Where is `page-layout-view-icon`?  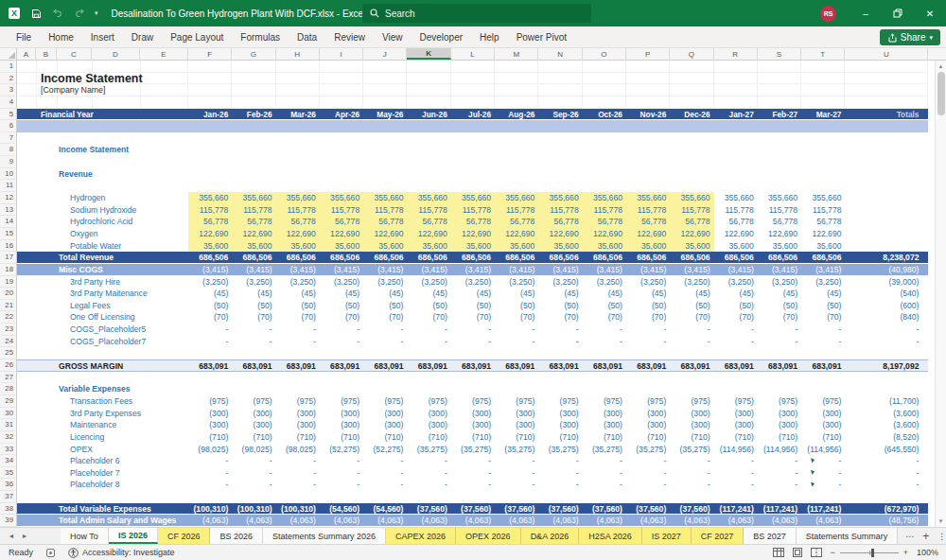 page-layout-view-icon is located at coordinates (797, 552).